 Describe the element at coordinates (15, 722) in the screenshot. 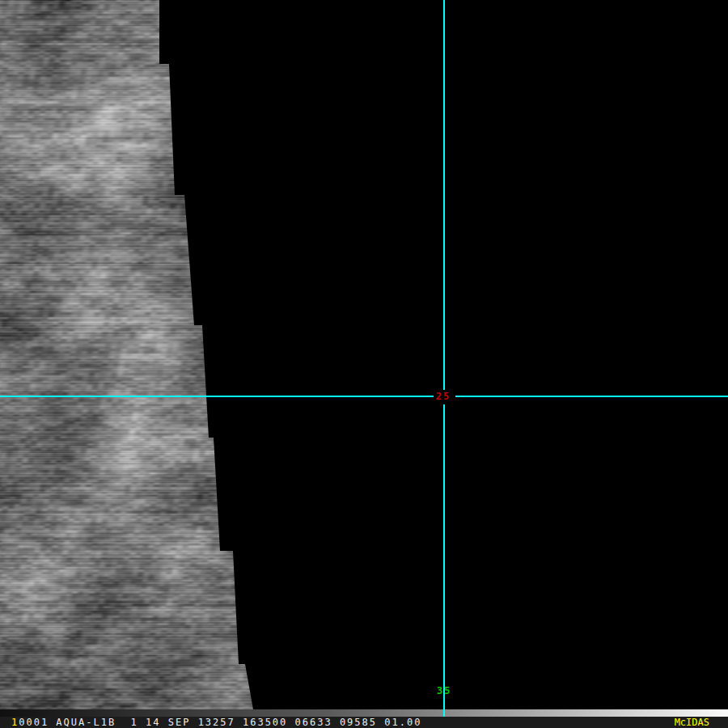

I see `frame-number: 1` at that location.